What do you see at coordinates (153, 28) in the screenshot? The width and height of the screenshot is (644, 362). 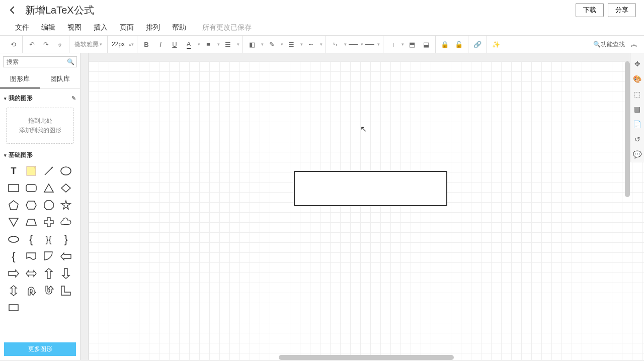 I see `menu-arrange: 排列` at bounding box center [153, 28].